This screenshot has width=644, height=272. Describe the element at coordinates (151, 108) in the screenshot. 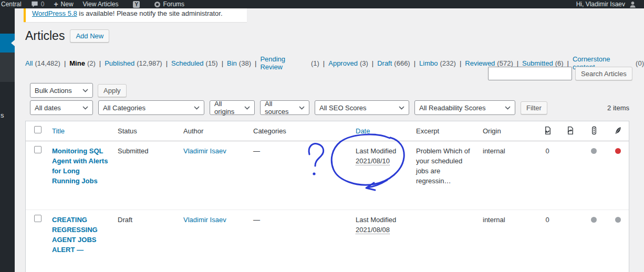

I see `categories-filter-select: All Categories` at that location.